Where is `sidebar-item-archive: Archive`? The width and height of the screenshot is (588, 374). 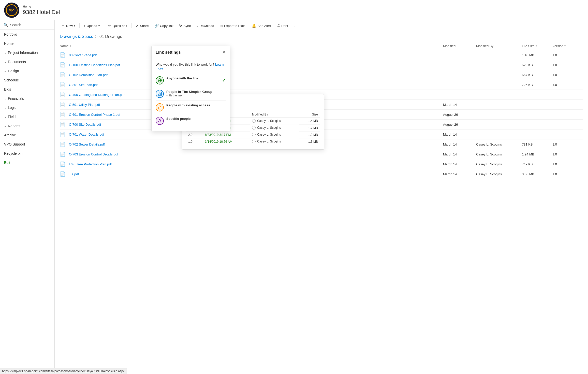 sidebar-item-archive: Archive is located at coordinates (27, 135).